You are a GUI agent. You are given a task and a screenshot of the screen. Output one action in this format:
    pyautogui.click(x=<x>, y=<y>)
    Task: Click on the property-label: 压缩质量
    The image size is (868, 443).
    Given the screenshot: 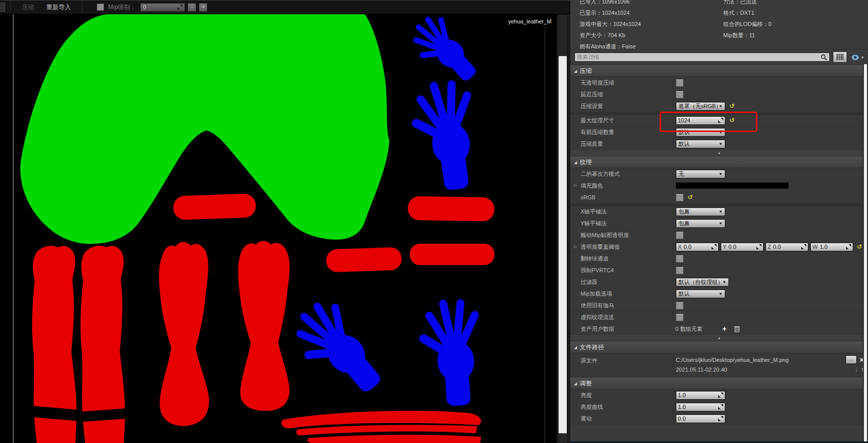 What is the action you would take?
    pyautogui.click(x=622, y=144)
    